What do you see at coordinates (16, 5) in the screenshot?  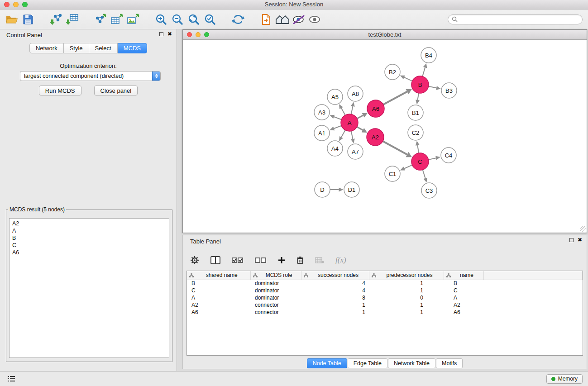 I see `minimize-window-button` at bounding box center [16, 5].